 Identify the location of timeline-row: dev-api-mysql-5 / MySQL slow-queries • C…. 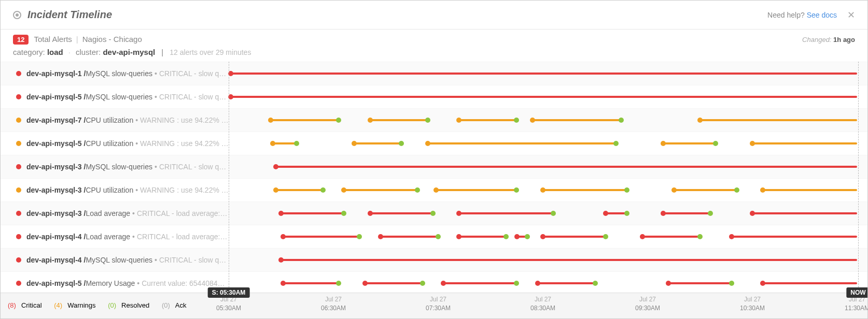
(434, 96).